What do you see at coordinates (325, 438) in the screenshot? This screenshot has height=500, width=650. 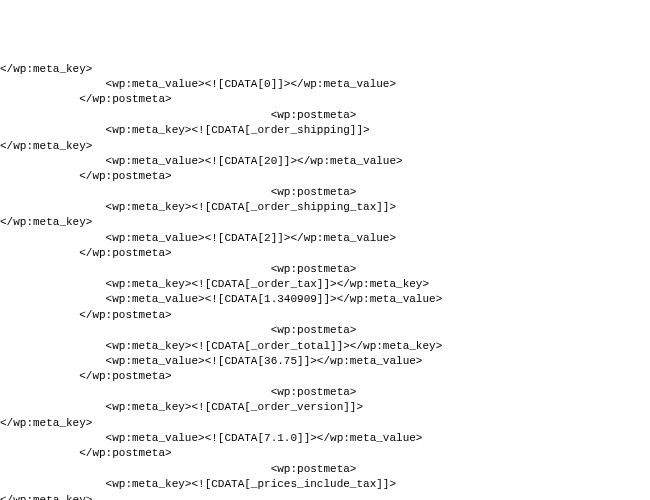 I see `code-line: <wp:meta_value><![CDATA[7.1.0]]></wp:met…` at bounding box center [325, 438].